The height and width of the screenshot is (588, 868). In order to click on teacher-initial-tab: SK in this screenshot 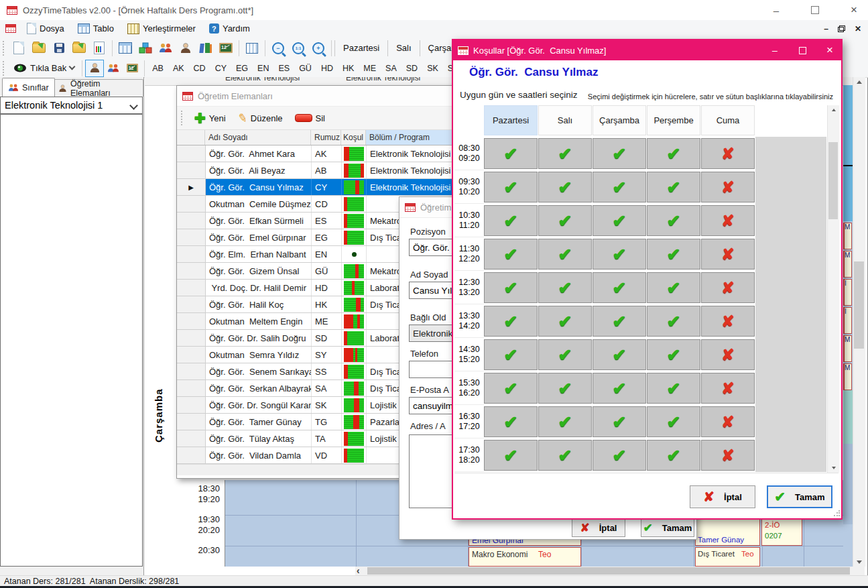, I will do `click(433, 68)`.